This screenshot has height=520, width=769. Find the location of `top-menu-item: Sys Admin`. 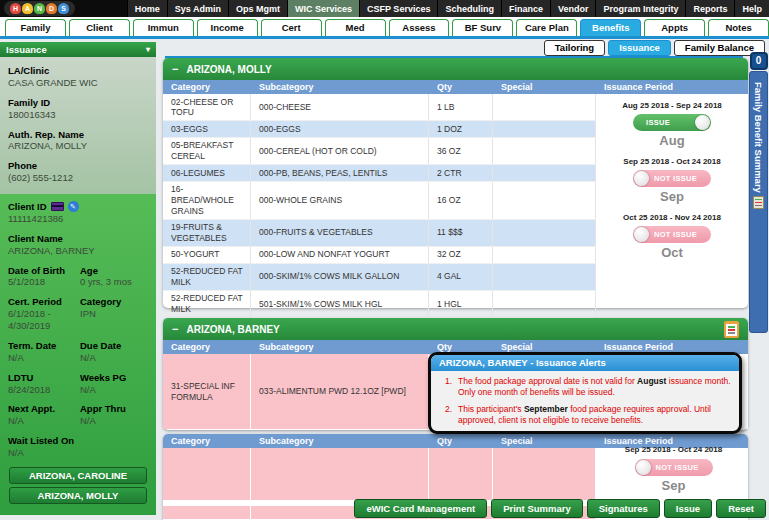

top-menu-item: Sys Admin is located at coordinates (198, 8).